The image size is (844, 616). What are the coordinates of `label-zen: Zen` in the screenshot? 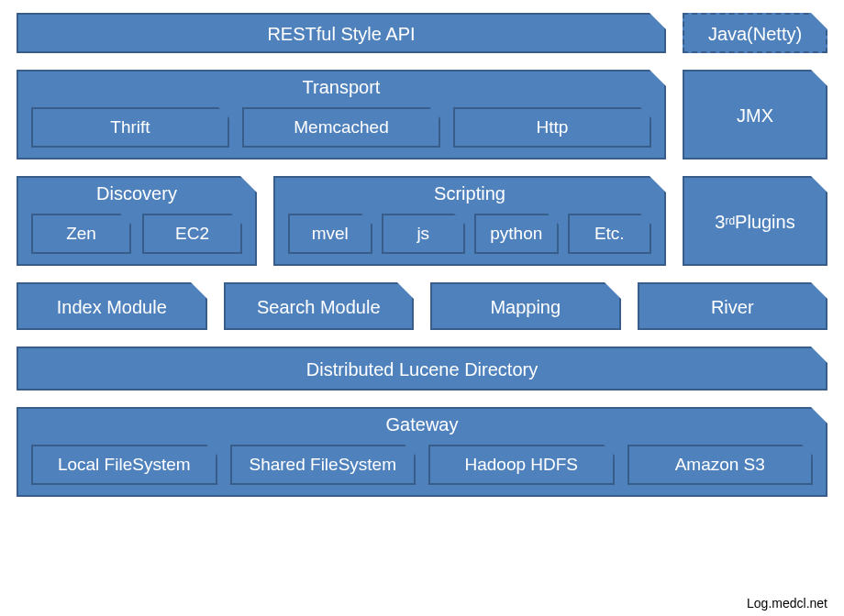 It's located at (81, 234).